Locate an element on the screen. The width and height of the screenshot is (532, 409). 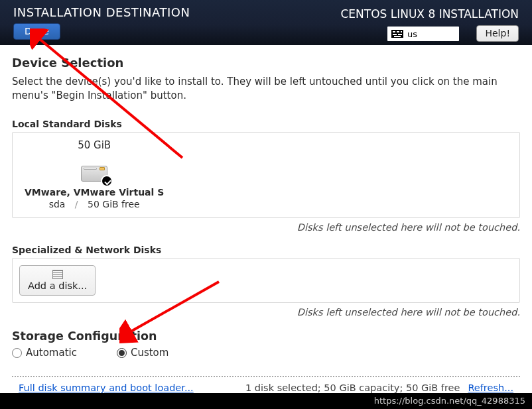
network-disks-box: Add a disk... is located at coordinates (266, 280).